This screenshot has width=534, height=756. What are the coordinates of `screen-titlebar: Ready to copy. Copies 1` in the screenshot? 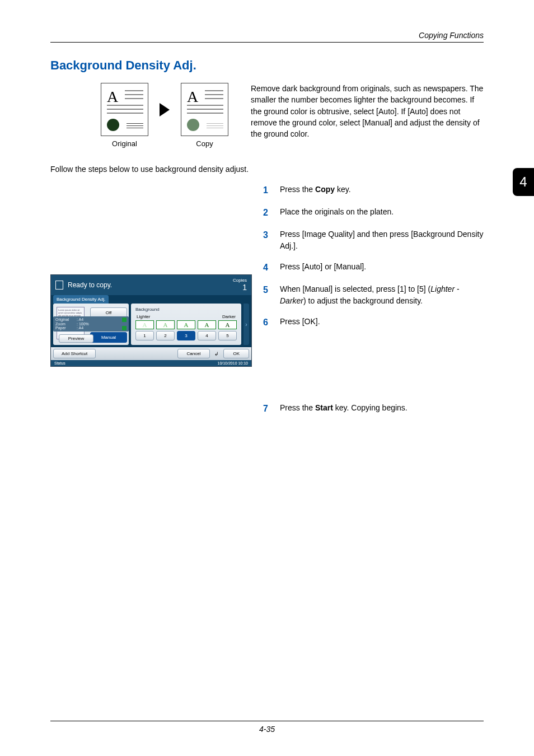 It's located at (151, 285).